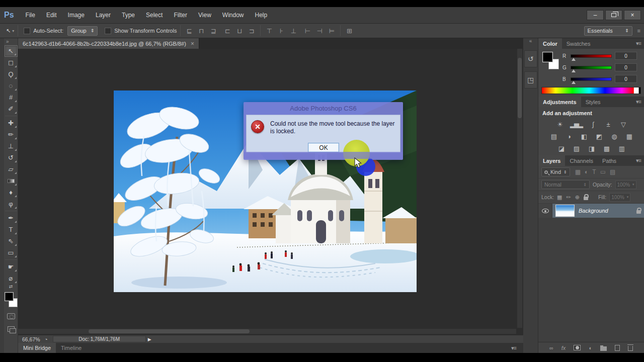  What do you see at coordinates (576, 149) in the screenshot?
I see `posterize-icon: ▨` at bounding box center [576, 149].